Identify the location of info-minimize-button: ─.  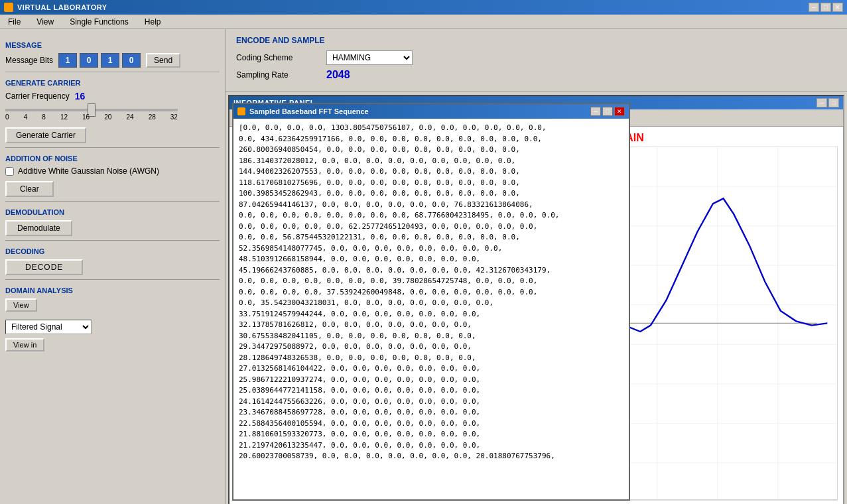
(822, 103).